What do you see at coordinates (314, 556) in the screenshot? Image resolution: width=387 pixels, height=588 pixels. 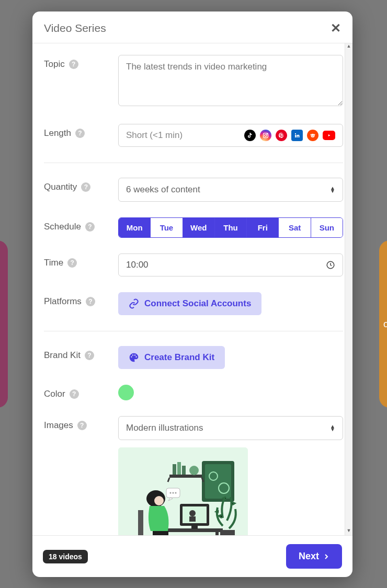 I see `next-button: Next` at bounding box center [314, 556].